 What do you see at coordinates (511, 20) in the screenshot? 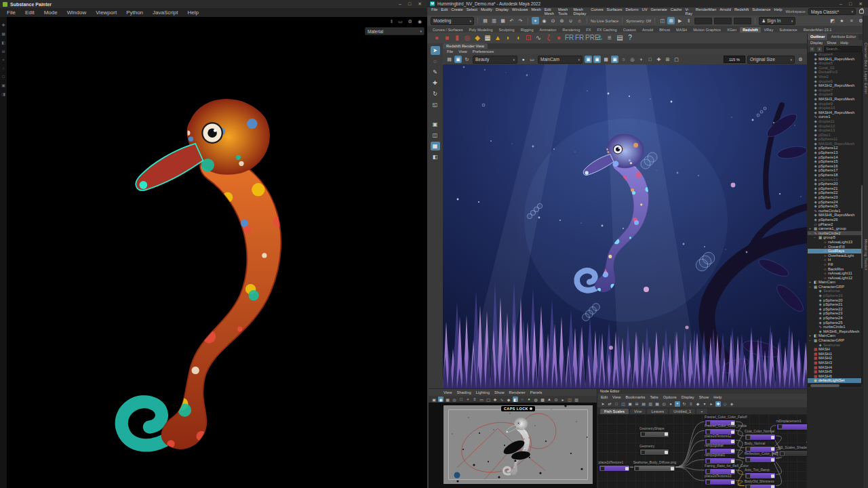
I see `undo-icon: ↶` at bounding box center [511, 20].